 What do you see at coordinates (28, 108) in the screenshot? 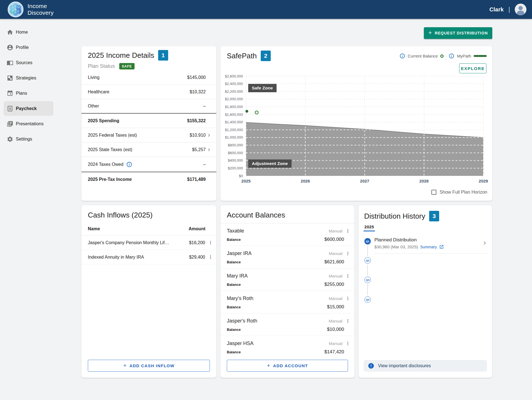
I see `sidebar-item-paycheck: $ Paycheck` at bounding box center [28, 108].